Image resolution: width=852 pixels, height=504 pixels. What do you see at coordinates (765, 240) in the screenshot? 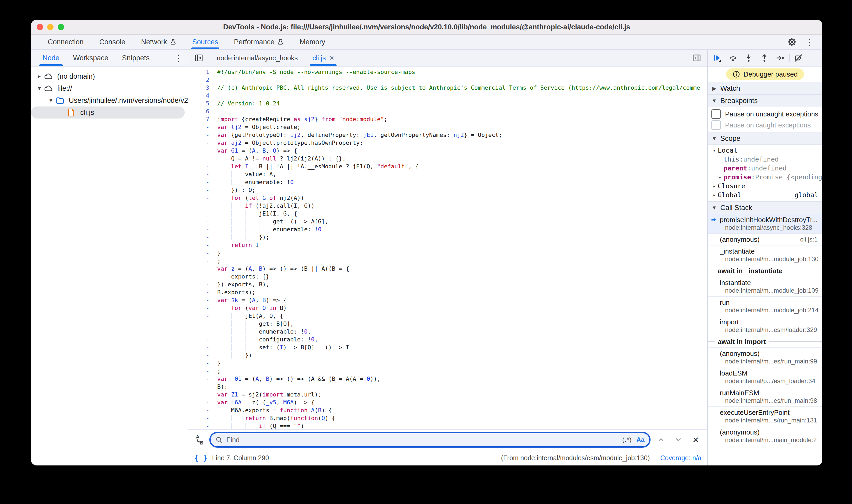
I see `call-stack-frame: (anonymous)cli.js:1` at bounding box center [765, 240].